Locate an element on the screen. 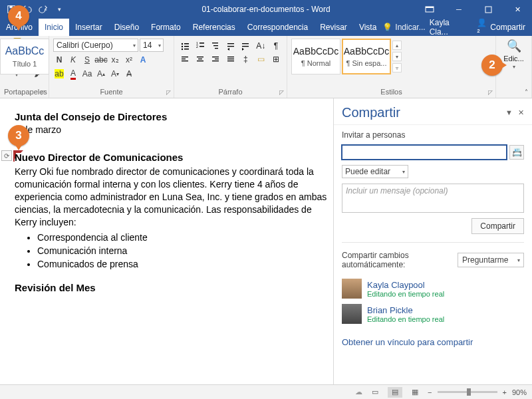 This screenshot has height=399, width=532. copy-icon: ⧉ is located at coordinates (38, 60).